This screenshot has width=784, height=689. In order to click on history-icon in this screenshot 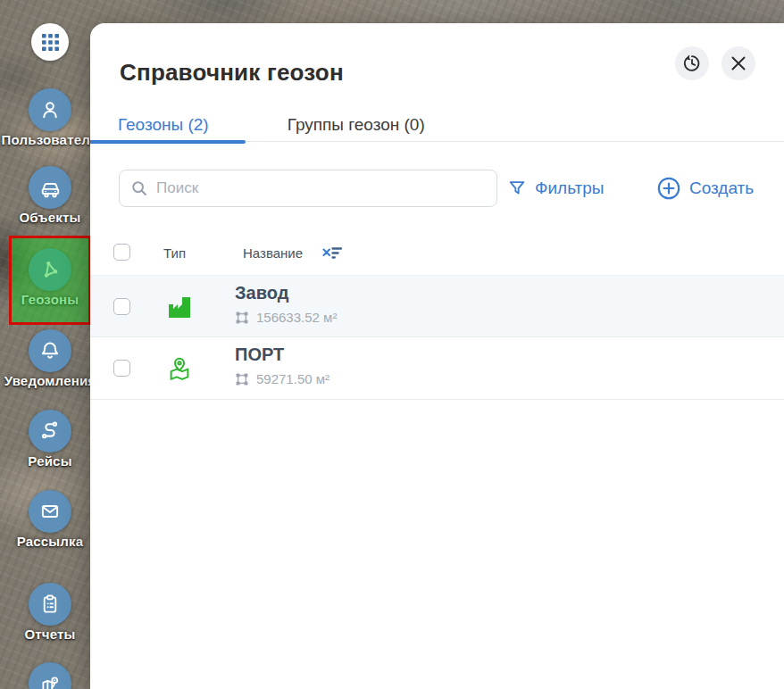, I will do `click(692, 63)`.